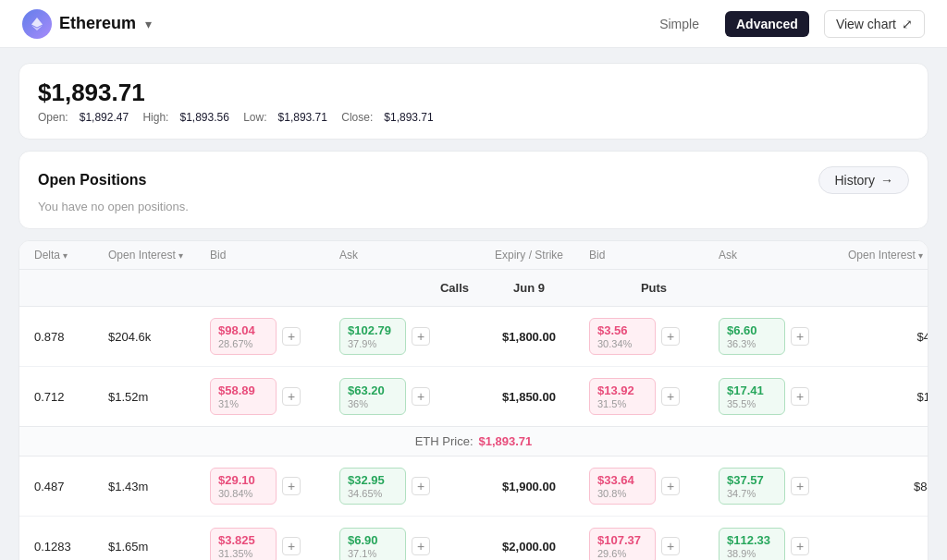  I want to click on simple-nav-button: Simple, so click(679, 24).